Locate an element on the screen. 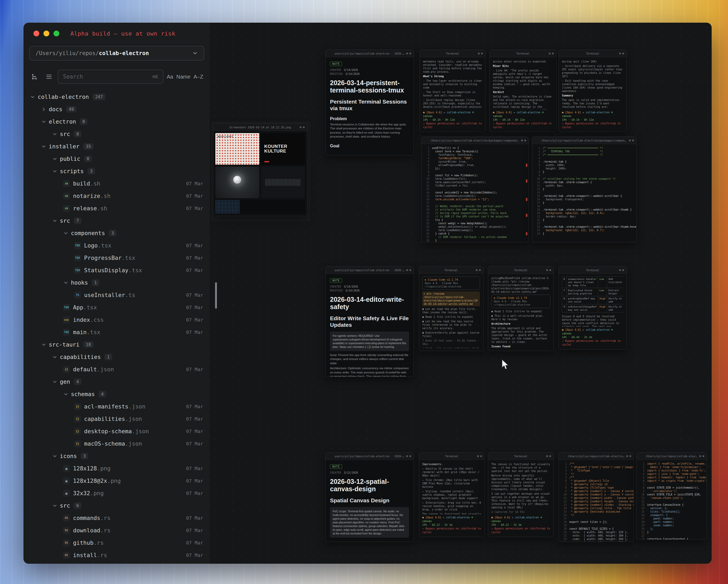 This screenshot has height=584, width=728. tree-dir-schemas: schemas4 is located at coordinates (117, 394).